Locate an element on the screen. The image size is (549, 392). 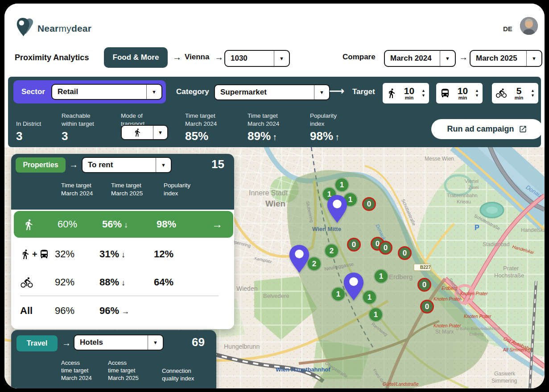
properties-type-select: To rent ▼ is located at coordinates (127, 165).